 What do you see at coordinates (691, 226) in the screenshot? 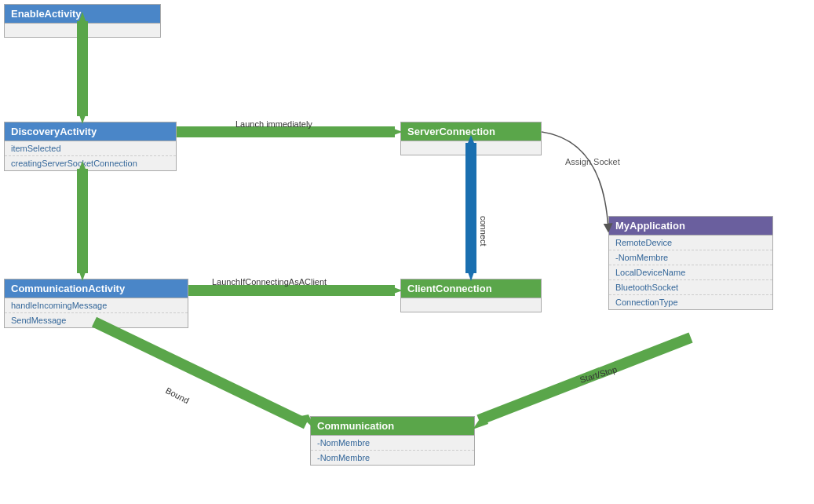
I see `my-application-header: MyApplication` at bounding box center [691, 226].